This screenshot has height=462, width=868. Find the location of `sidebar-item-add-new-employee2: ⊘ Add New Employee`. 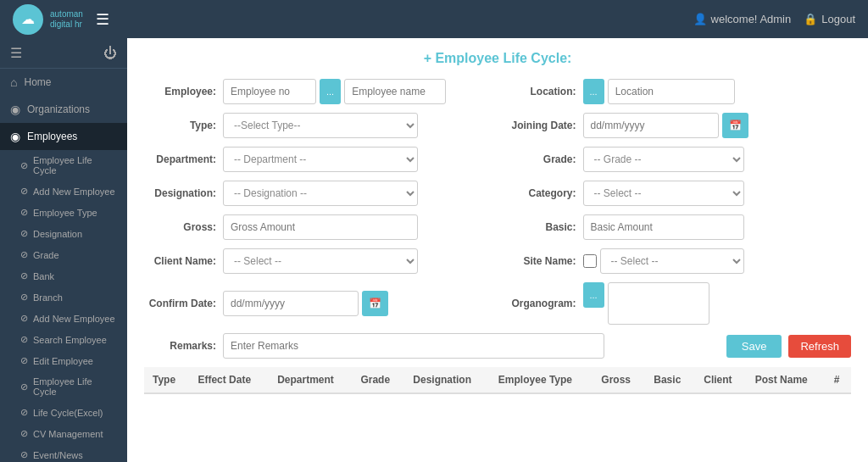

sidebar-item-add-new-employee2: ⊘ Add New Employee is located at coordinates (64, 319).